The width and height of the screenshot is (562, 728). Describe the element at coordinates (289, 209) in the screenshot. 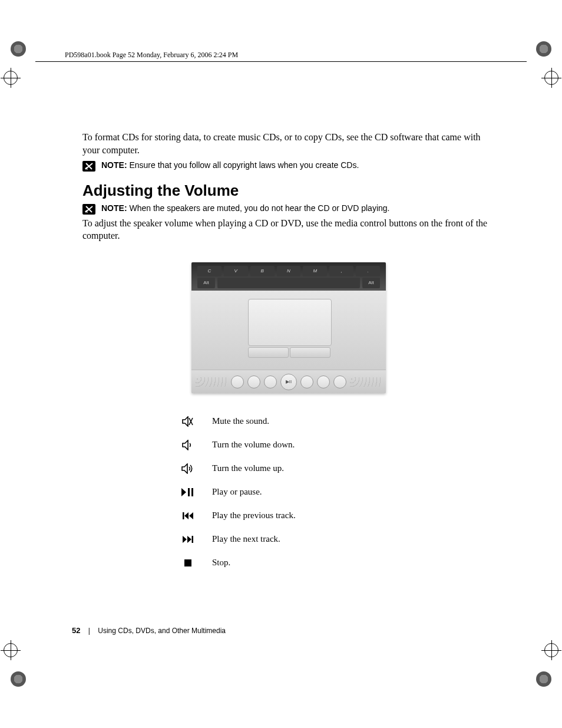

I see `note-muted: NOTE: When the speakers are muted, you d…` at that location.